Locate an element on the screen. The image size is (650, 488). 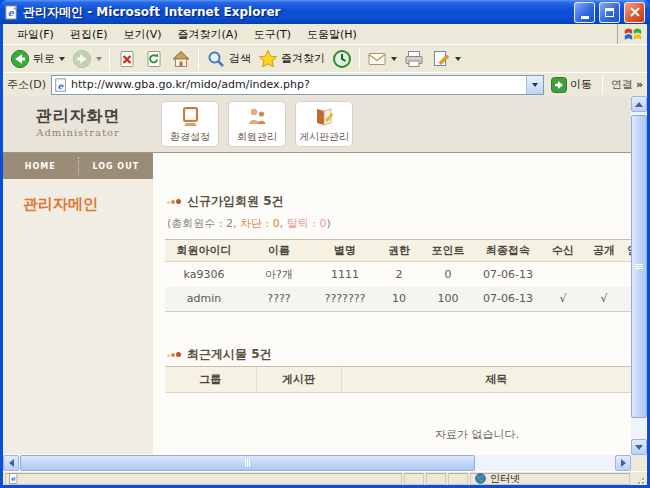
member-receive is located at coordinates (563, 274).